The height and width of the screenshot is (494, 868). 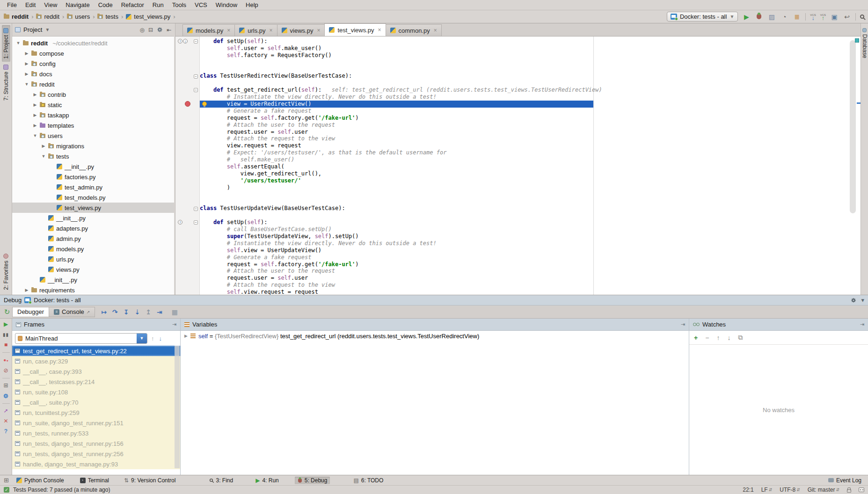 I want to click on breadcrumb-item-reddit: reddit, so click(x=16, y=17).